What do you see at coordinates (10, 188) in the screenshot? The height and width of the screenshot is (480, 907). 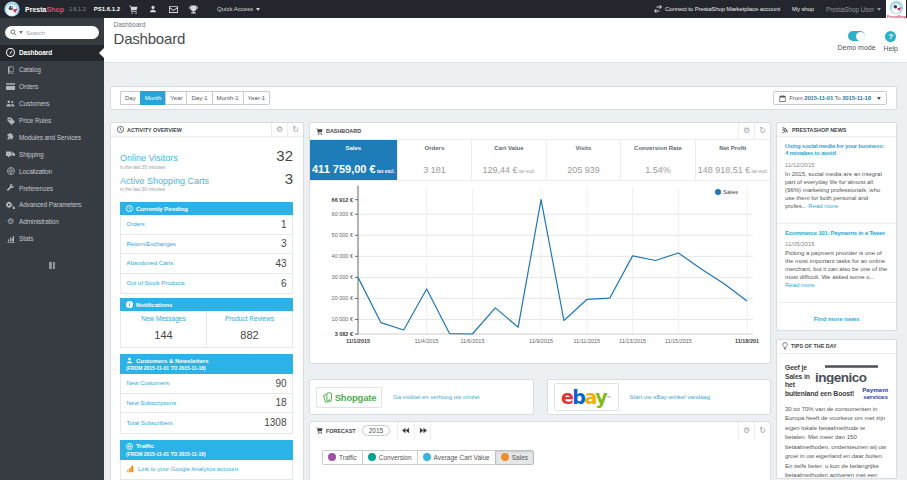 I see `wrench-icon` at bounding box center [10, 188].